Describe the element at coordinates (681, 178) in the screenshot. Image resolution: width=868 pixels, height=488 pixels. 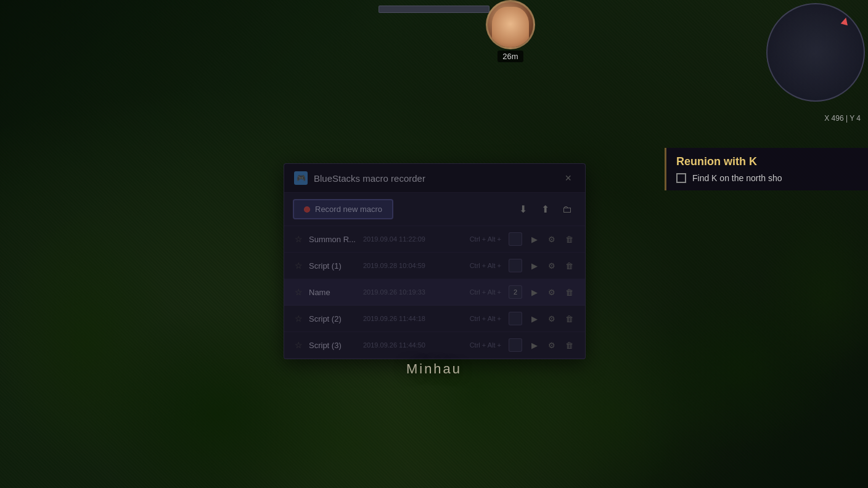
I see `quest-checkbox` at that location.